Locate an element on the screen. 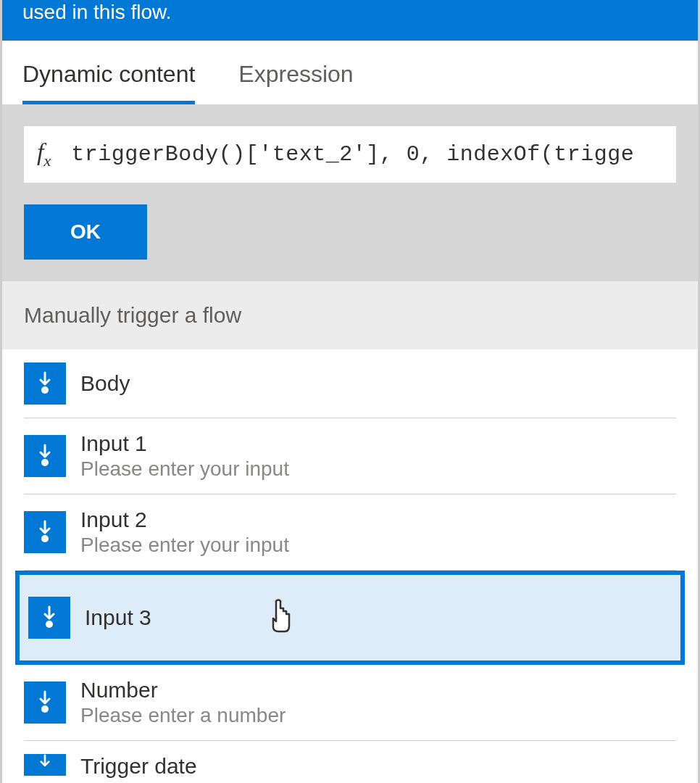 The image size is (700, 783). tab-expression: Expression is located at coordinates (296, 83).